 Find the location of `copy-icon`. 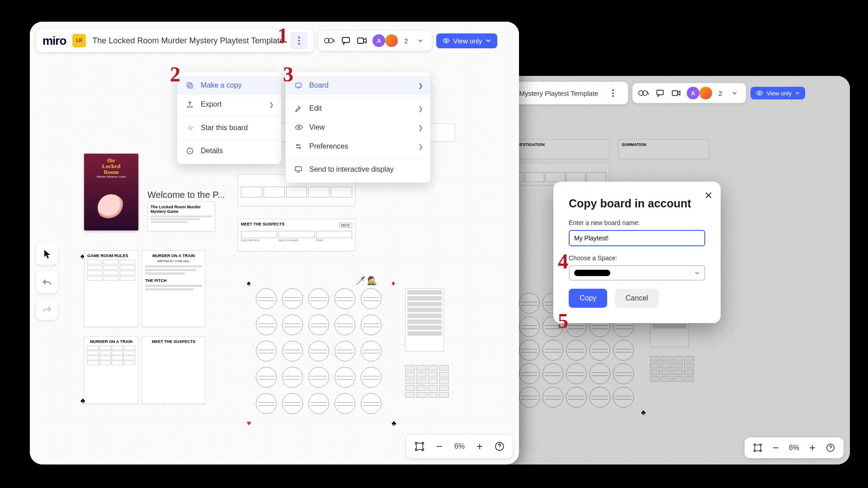

copy-icon is located at coordinates (190, 85).